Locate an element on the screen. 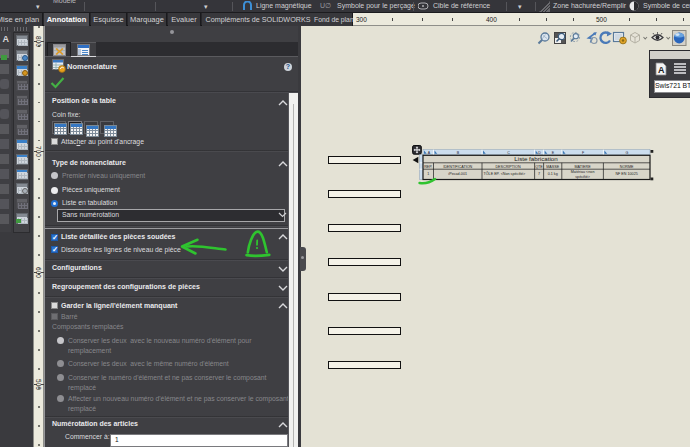 Image resolution: width=690 pixels, height=447 pixels. svg-text: TÔLE EP. <Non spécifié> is located at coordinates (505, 174).